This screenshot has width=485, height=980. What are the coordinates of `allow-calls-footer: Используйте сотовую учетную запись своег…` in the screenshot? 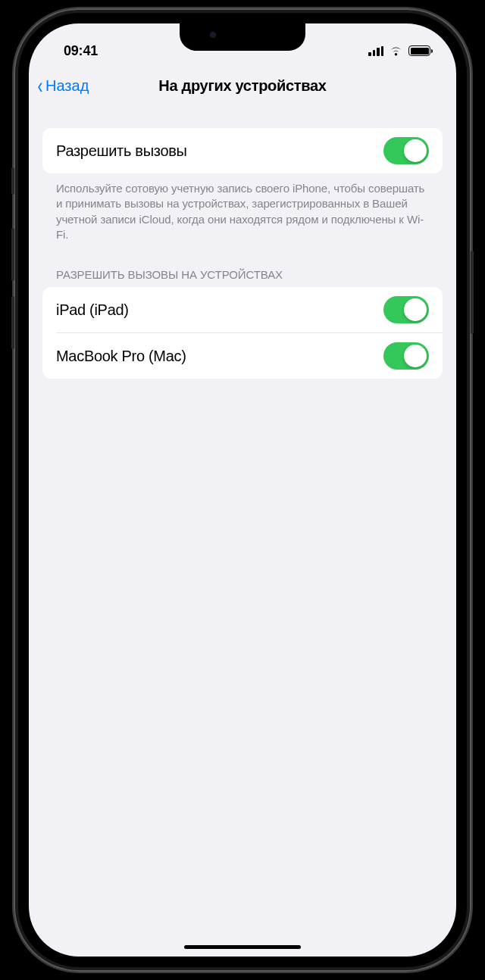 It's located at (242, 208).